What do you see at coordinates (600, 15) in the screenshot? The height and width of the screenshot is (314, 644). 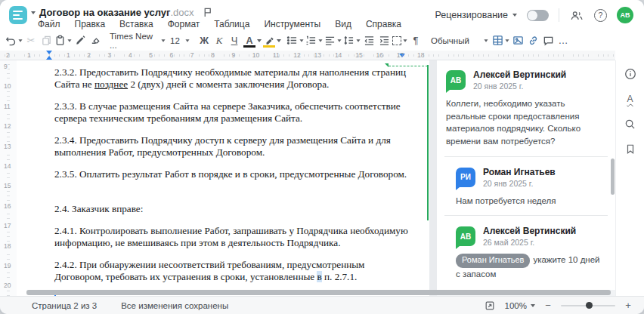 I see `help-button: ?` at bounding box center [600, 15].